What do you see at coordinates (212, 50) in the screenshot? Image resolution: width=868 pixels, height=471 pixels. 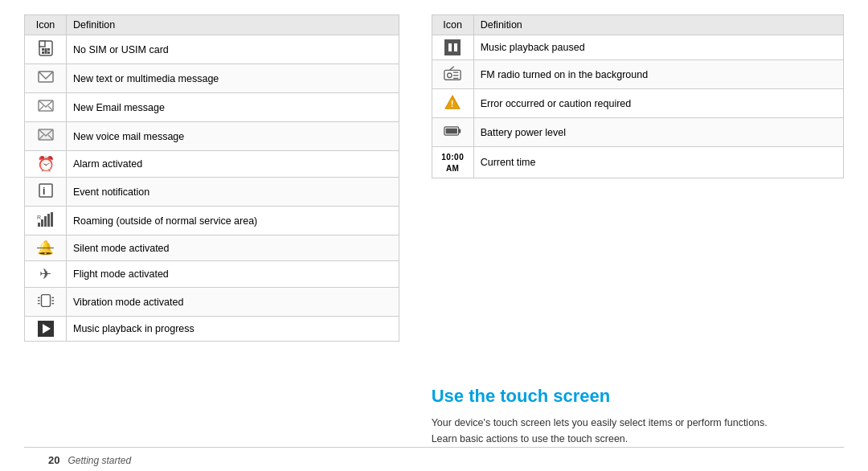 I see `table-row: No SIM or USIM card` at bounding box center [212, 50].